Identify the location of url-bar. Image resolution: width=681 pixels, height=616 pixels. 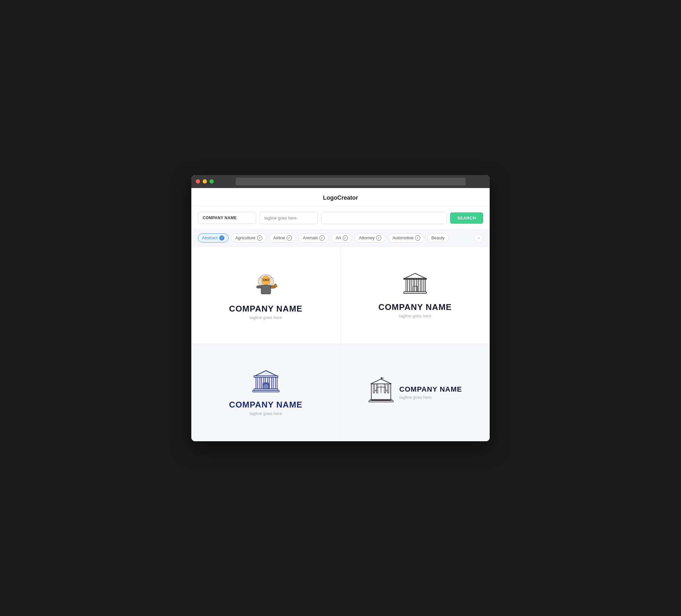
(351, 182).